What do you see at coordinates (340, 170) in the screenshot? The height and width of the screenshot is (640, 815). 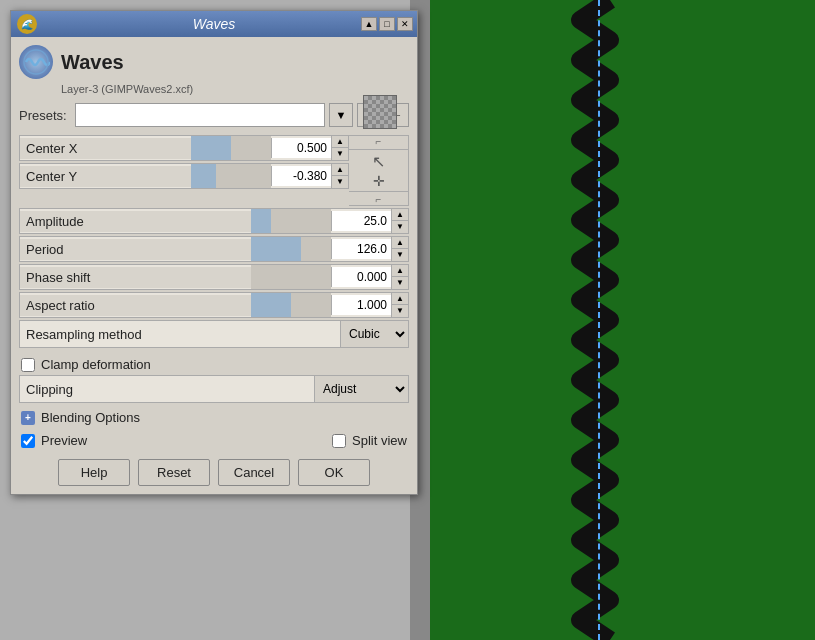 I see `center-y-up: ▲` at bounding box center [340, 170].